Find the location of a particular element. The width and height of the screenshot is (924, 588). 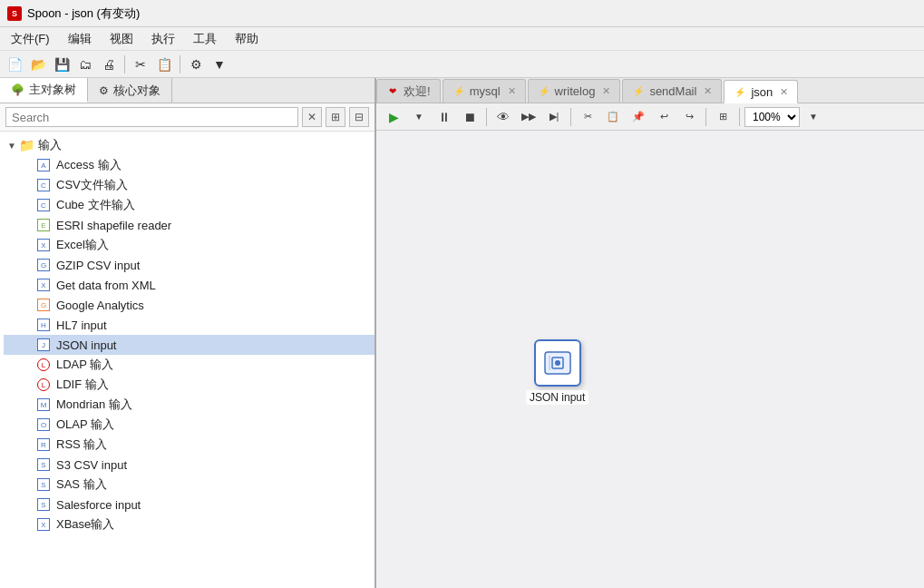

tab-json: ⚡ json ✕ is located at coordinates (761, 92).